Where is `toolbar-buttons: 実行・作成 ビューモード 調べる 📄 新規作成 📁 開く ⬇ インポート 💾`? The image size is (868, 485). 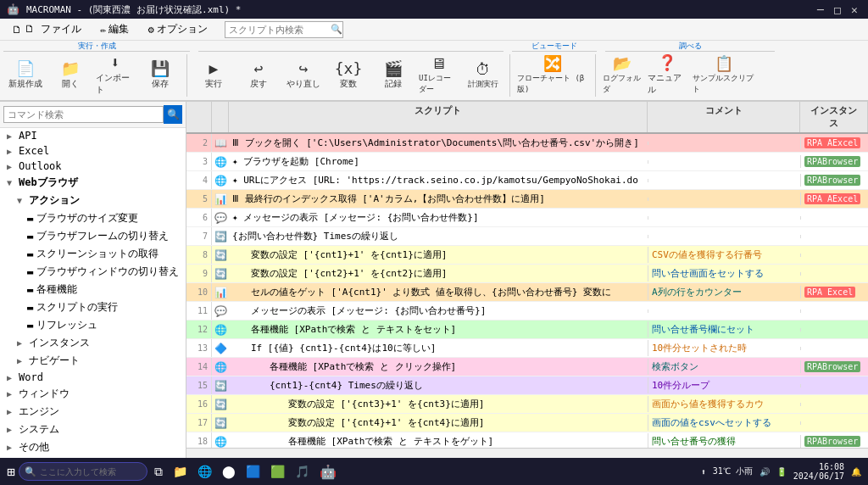 toolbar-buttons: 実行・作成 ビューモード 調べる 📄 新規作成 📁 開く ⬇ インポート 💾 is located at coordinates (434, 71).